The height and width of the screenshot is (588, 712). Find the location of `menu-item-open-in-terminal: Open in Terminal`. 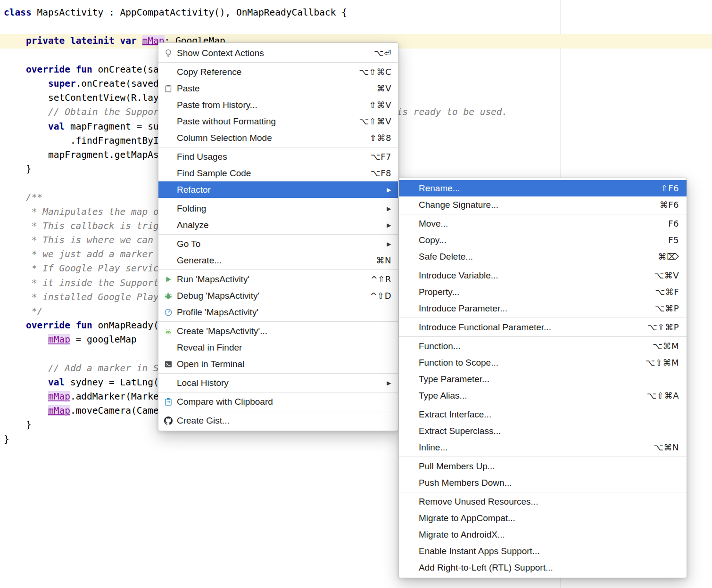

menu-item-open-in-terminal: Open in Terminal is located at coordinates (278, 364).